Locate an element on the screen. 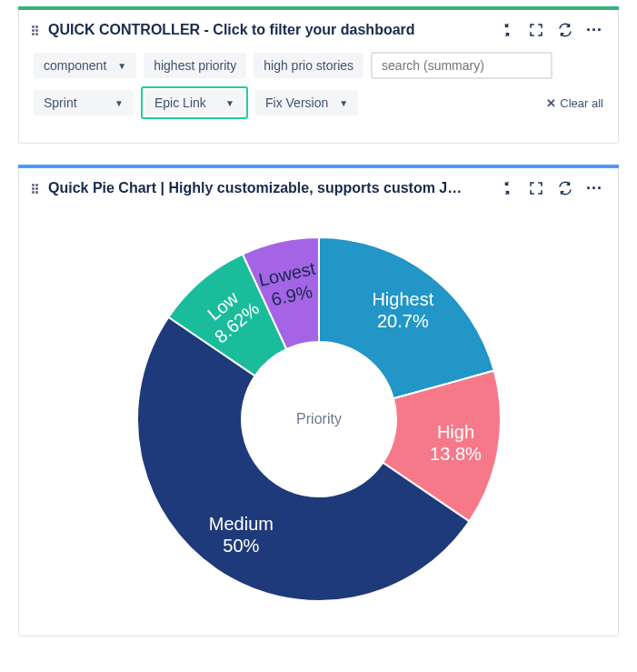 This screenshot has width=637, height=672. svg-text: 50% is located at coordinates (241, 546).